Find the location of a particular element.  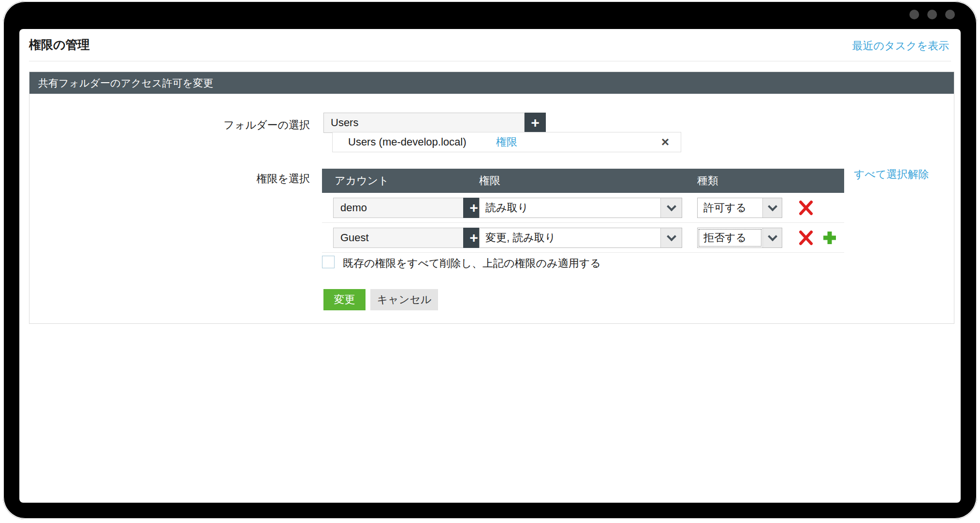

replace-permissions-checkbox is located at coordinates (328, 262).